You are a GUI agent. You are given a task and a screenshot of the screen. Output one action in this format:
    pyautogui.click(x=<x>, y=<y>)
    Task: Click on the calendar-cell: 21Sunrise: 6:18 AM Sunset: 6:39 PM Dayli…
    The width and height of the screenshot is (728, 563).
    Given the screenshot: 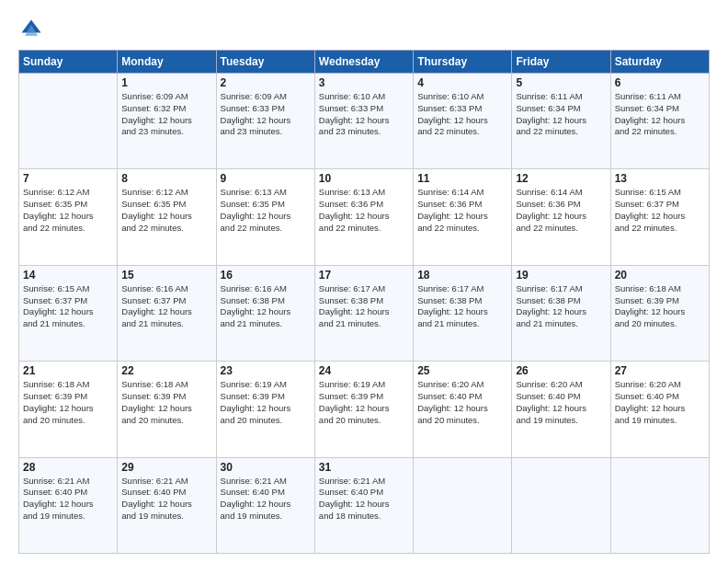 What is the action you would take?
    pyautogui.click(x=68, y=409)
    